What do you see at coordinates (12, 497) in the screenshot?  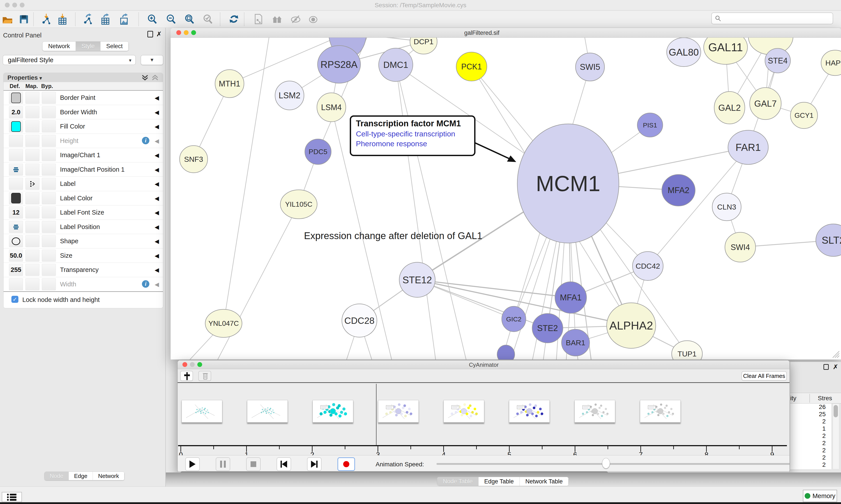 I see `task-history-button` at bounding box center [12, 497].